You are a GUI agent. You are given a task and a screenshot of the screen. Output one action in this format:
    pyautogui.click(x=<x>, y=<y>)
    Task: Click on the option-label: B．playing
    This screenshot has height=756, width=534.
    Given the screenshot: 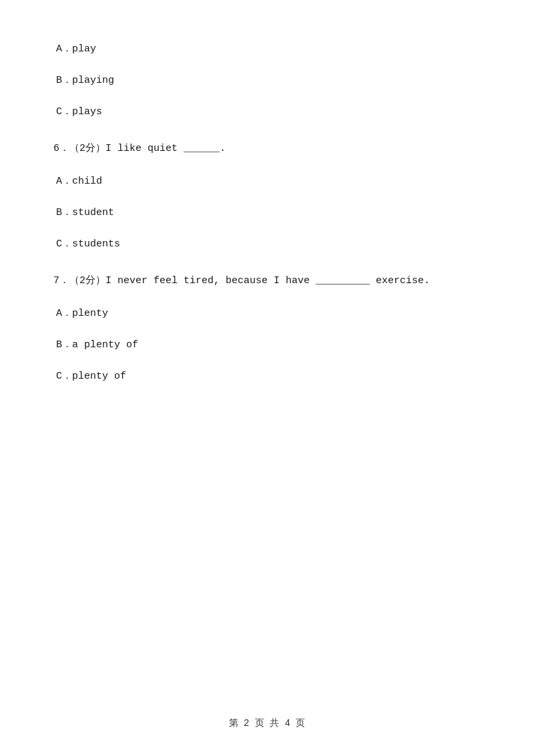 What is the action you would take?
    pyautogui.click(x=85, y=80)
    